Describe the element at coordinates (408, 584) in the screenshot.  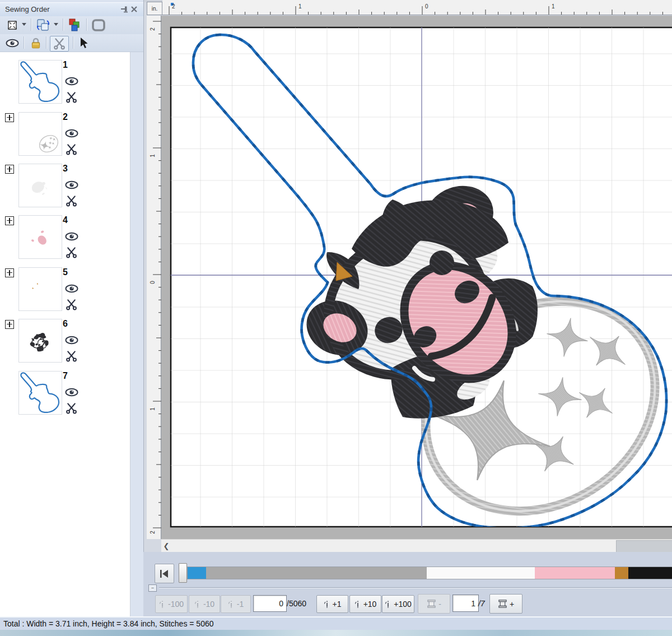
I see `stitch-simulator-panel: − -100 -10 -1 0 /5060 +1 +10 +100 - 1 /7…` at that location.